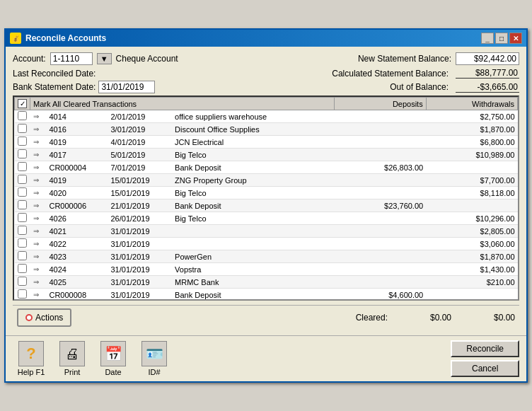 Image resolution: width=532 pixels, height=411 pixels. Describe the element at coordinates (31, 359) in the screenshot. I see `help-button: ? Help F1` at that location.